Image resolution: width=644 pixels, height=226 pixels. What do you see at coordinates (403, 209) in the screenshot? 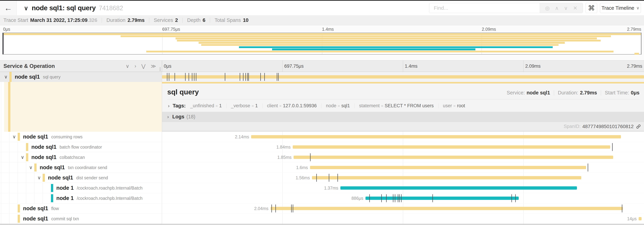
I see `span-timeline-cell: 2.04ms` at bounding box center [403, 209].